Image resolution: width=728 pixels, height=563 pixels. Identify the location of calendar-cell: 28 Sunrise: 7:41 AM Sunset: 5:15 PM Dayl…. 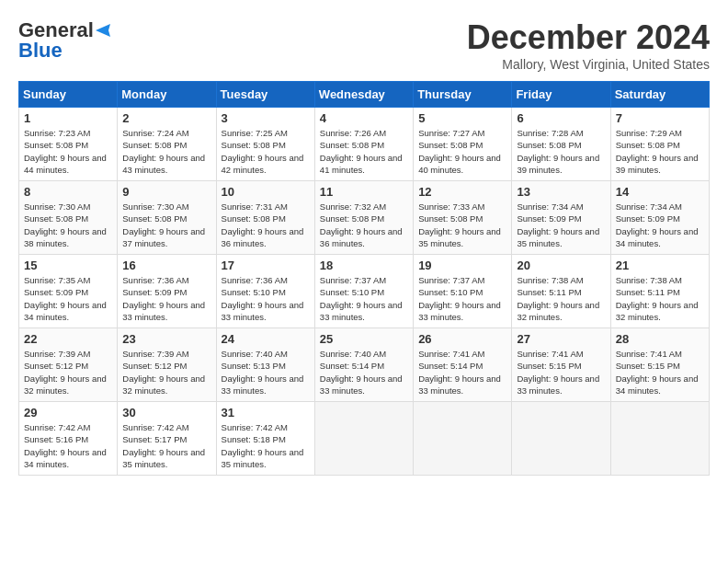
(660, 365).